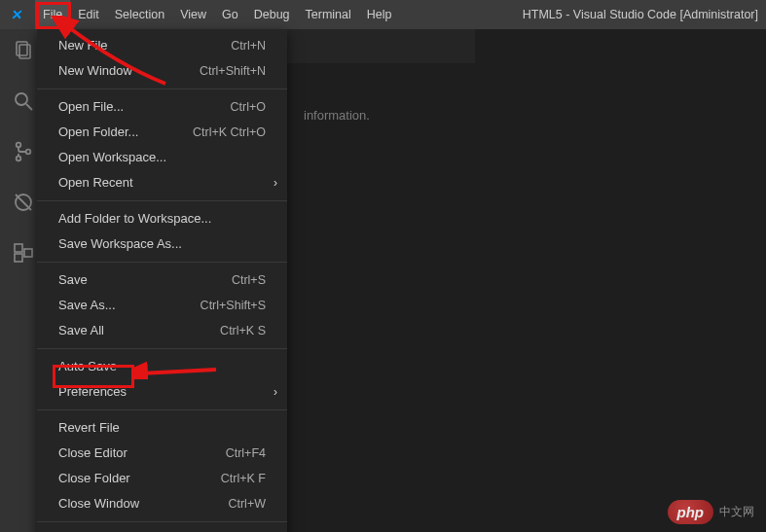 The image size is (766, 532). I want to click on menu-terminal: Terminal, so click(329, 15).